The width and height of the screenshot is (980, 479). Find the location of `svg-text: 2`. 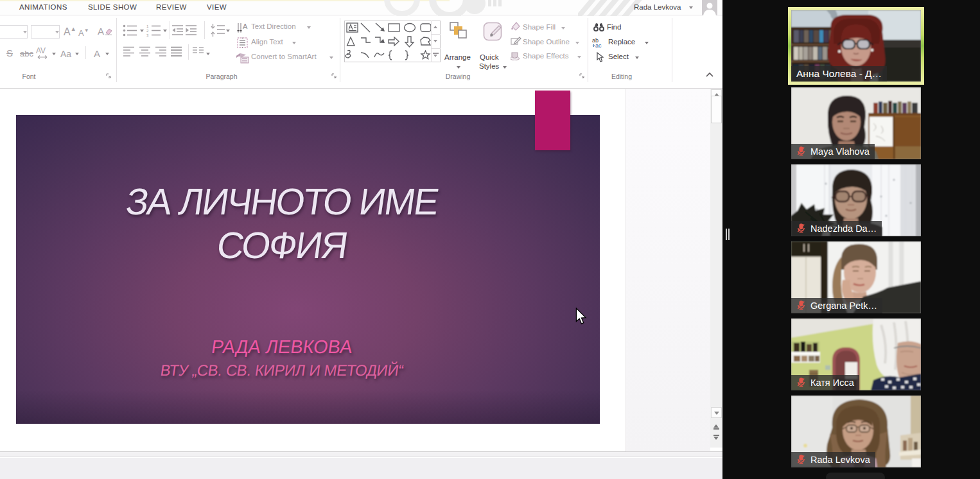

svg-text: 2 is located at coordinates (148, 31).